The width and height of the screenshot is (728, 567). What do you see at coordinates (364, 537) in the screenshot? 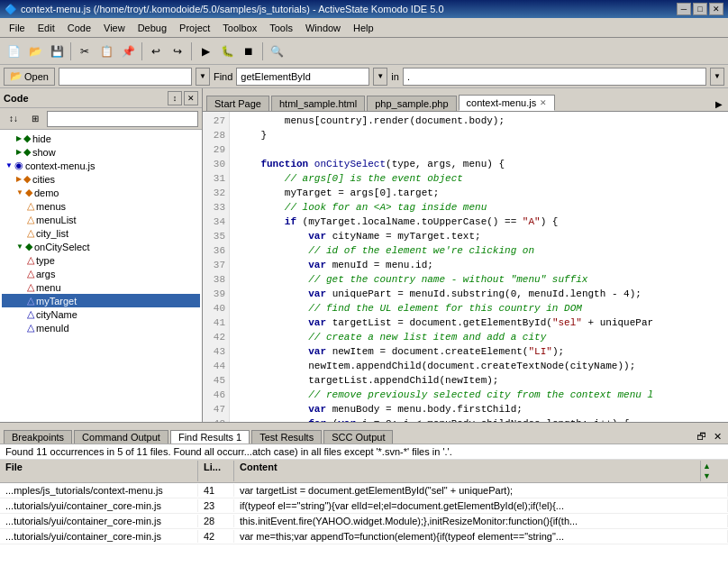
I see `result-row-3: ...tutorials/yui/container_core-min.js 4…` at bounding box center [364, 537].